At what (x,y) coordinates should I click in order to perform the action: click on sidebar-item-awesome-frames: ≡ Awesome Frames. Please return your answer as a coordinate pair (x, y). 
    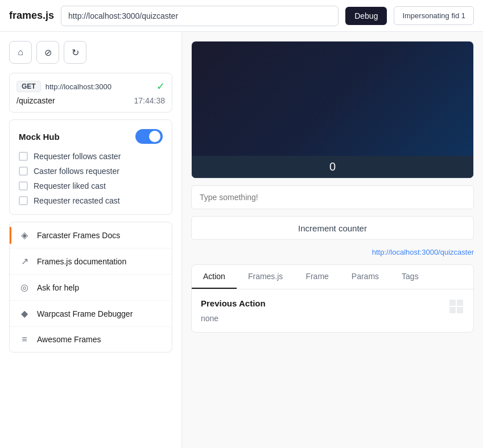
    Looking at the image, I should click on (91, 339).